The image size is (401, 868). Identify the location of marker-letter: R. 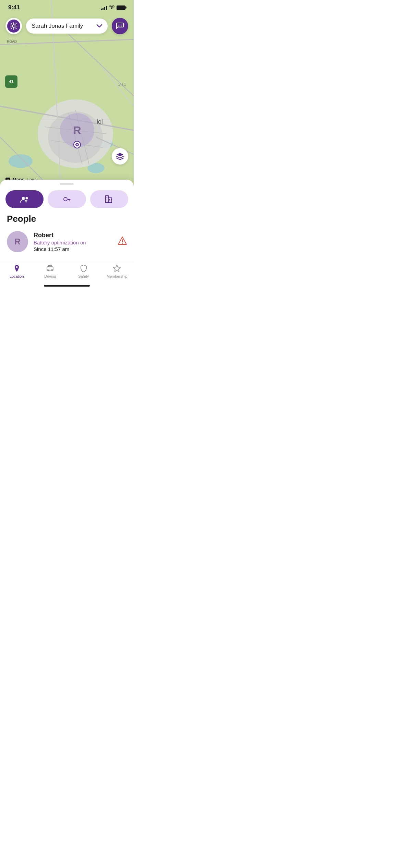
(77, 130).